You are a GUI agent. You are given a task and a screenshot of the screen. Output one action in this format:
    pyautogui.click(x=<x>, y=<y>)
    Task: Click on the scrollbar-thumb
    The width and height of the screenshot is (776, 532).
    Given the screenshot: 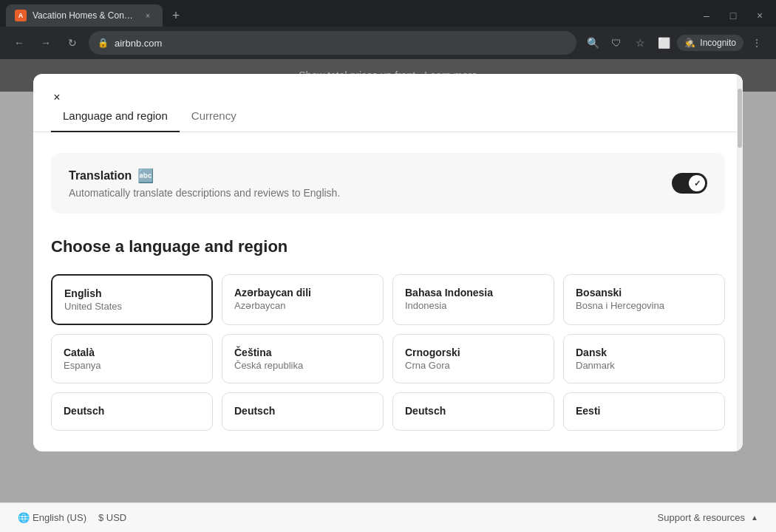 What is the action you would take?
    pyautogui.click(x=740, y=118)
    